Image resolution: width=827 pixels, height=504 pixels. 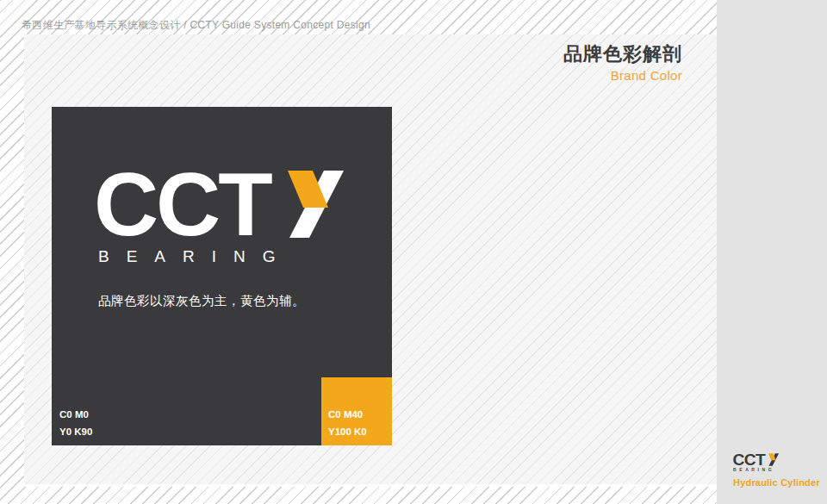 What do you see at coordinates (348, 432) in the screenshot?
I see `yellow-swatch-cmyk-line2: Y100 K0` at bounding box center [348, 432].